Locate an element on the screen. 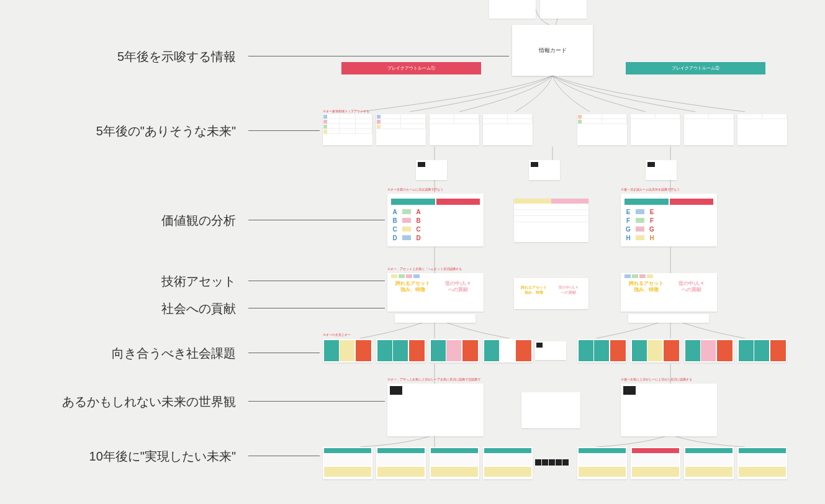  world-card-right is located at coordinates (669, 410).